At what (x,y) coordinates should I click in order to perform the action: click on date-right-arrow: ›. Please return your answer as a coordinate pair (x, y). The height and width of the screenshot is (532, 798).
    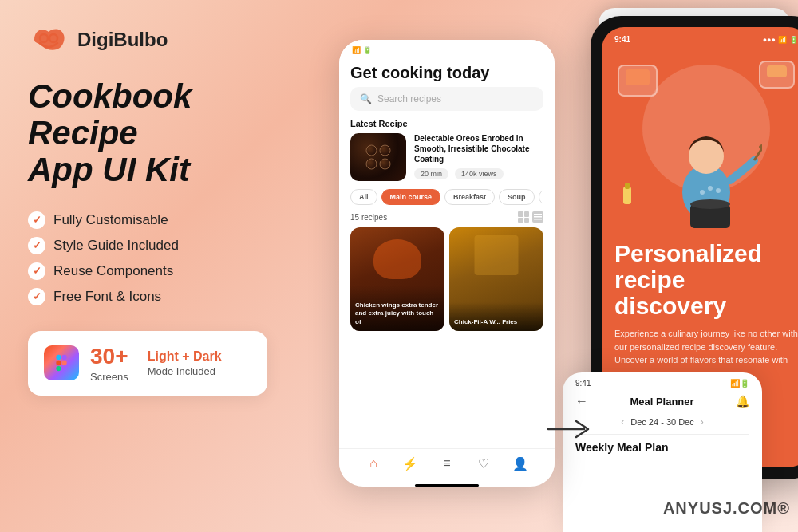
    Looking at the image, I should click on (702, 422).